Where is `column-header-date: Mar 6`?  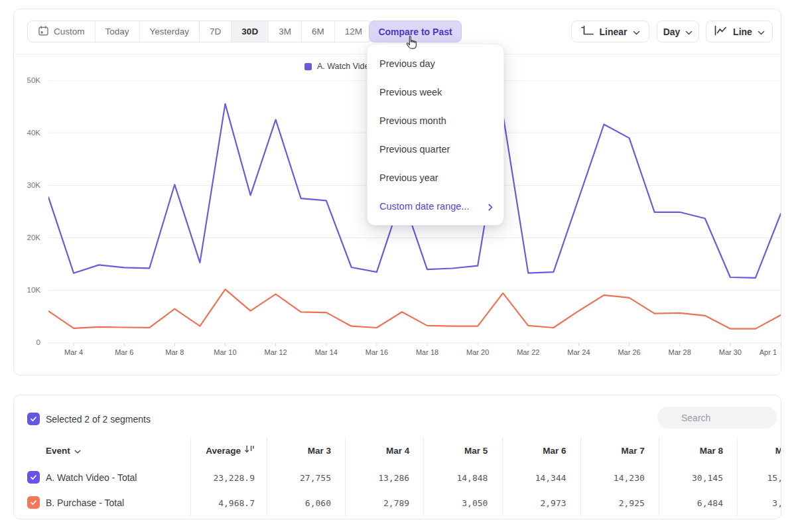 column-header-date: Mar 6 is located at coordinates (535, 451).